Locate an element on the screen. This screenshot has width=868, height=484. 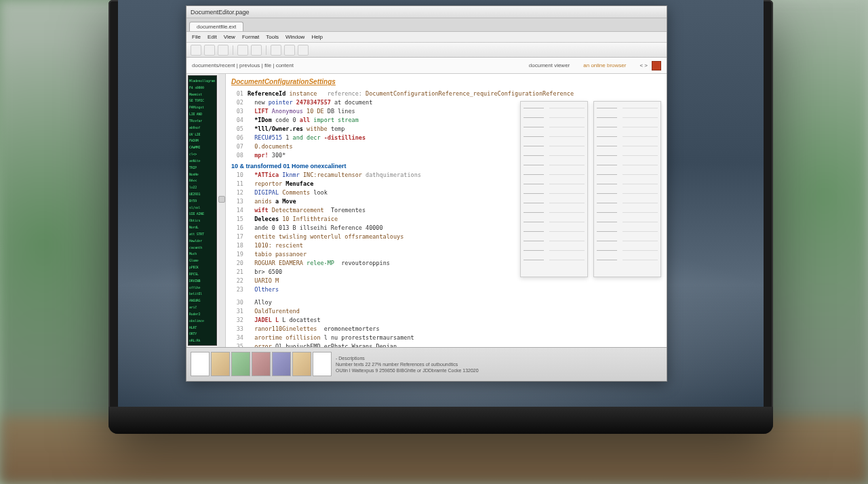
minimap-line: PAMingst is located at coordinates (202, 107).